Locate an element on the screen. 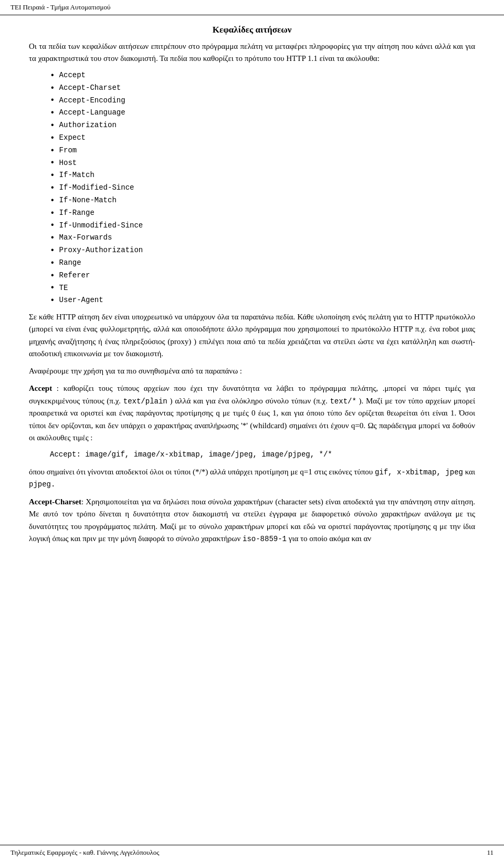 This screenshot has width=504, height=860. accept-example: Accept: image/gif, image/x-xbitmap, imag… is located at coordinates (262, 455).